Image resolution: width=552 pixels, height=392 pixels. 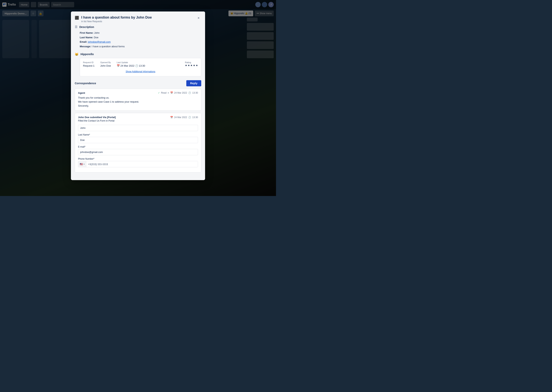 I want to click on agent-msg-clock: 🕐, so click(x=190, y=93).